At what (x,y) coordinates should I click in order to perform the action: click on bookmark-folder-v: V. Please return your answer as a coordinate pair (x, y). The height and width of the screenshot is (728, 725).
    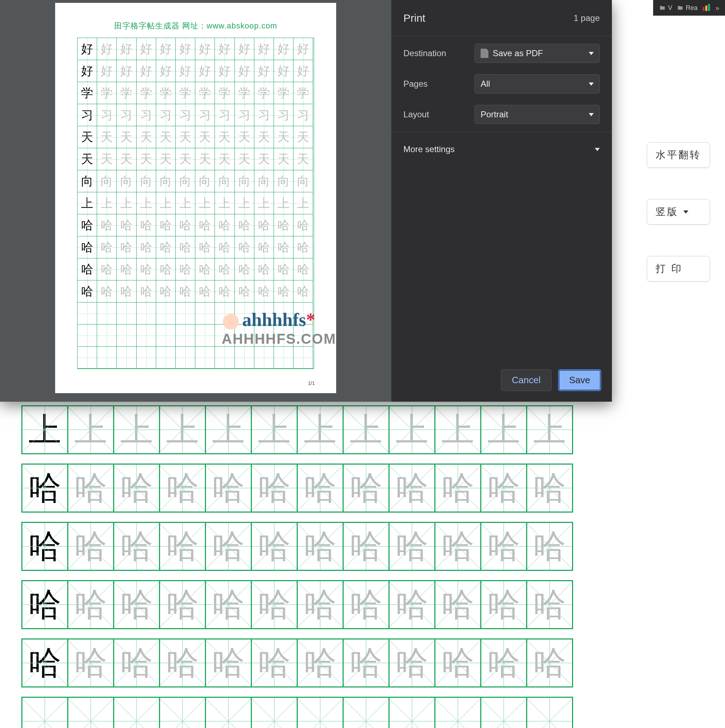
    Looking at the image, I should click on (665, 8).